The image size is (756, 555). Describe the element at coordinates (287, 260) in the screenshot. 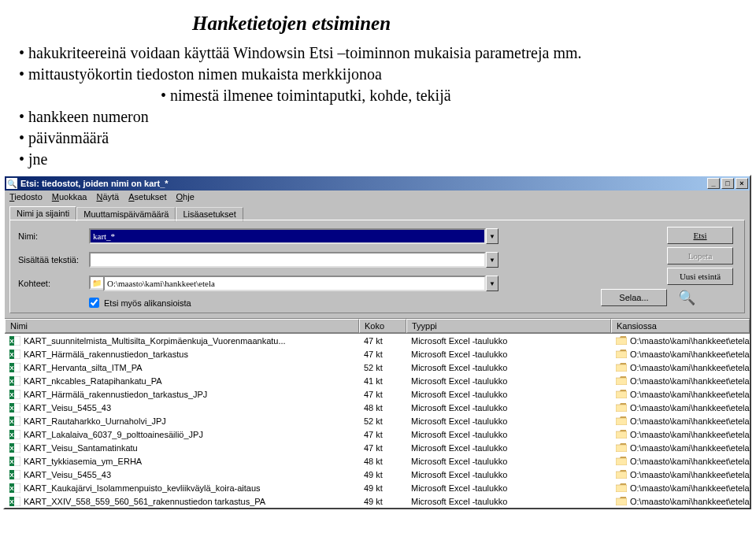

I see `sisaltaa-input` at that location.